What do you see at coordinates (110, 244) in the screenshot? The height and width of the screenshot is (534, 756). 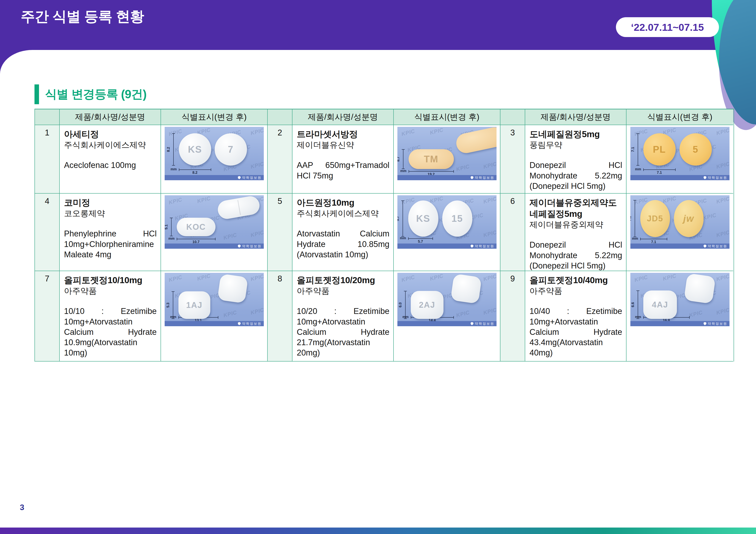 I see `ingredient-text: Phenylephrine HCl 10mg+Chlorpheniramine …` at bounding box center [110, 244].